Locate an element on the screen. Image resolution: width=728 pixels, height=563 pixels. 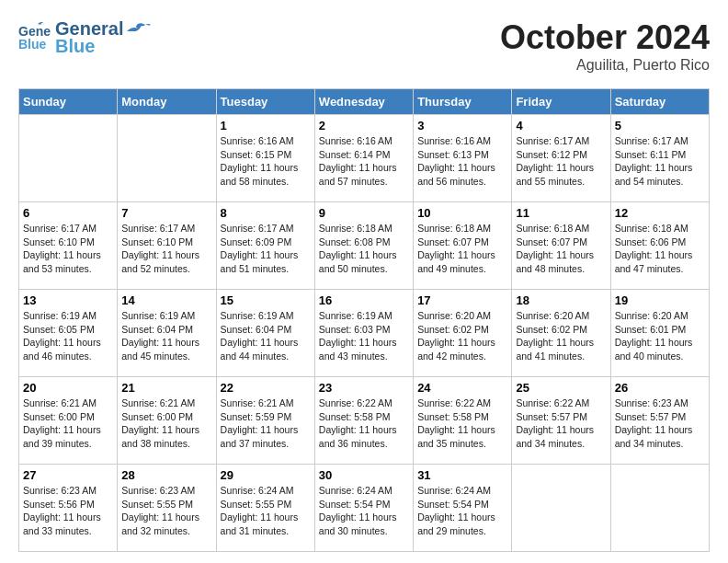
calendar-cell: 21Sunrise: 6:21 AMSunset: 6:00 PMDayligh… is located at coordinates (167, 421).